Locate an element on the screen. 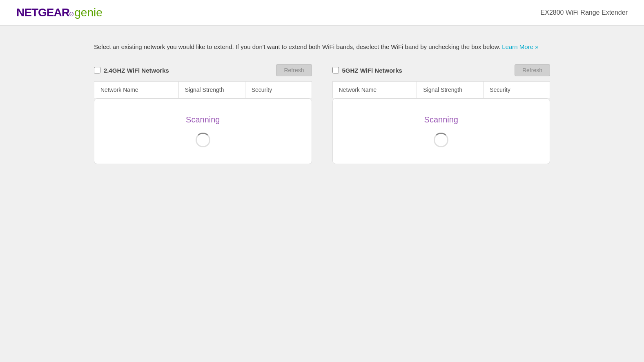 The width and height of the screenshot is (644, 362). scanning-card-24ghz: Scanning is located at coordinates (203, 131).